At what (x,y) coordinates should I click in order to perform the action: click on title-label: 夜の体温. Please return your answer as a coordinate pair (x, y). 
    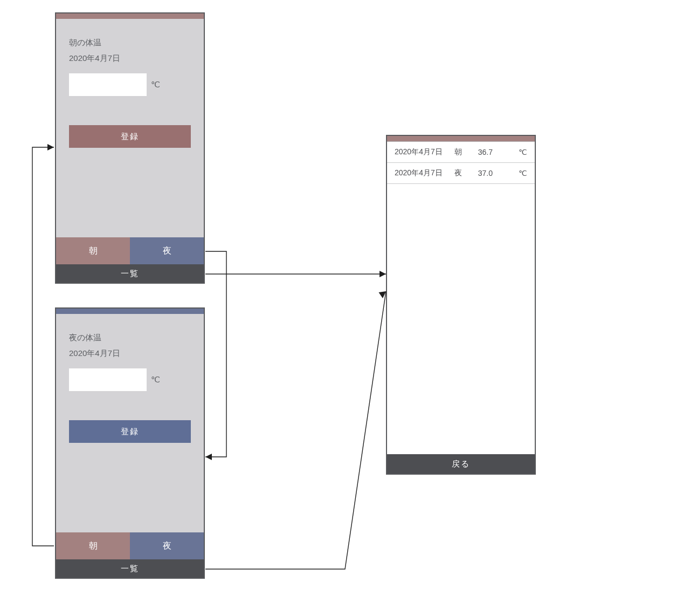
    Looking at the image, I should click on (130, 338).